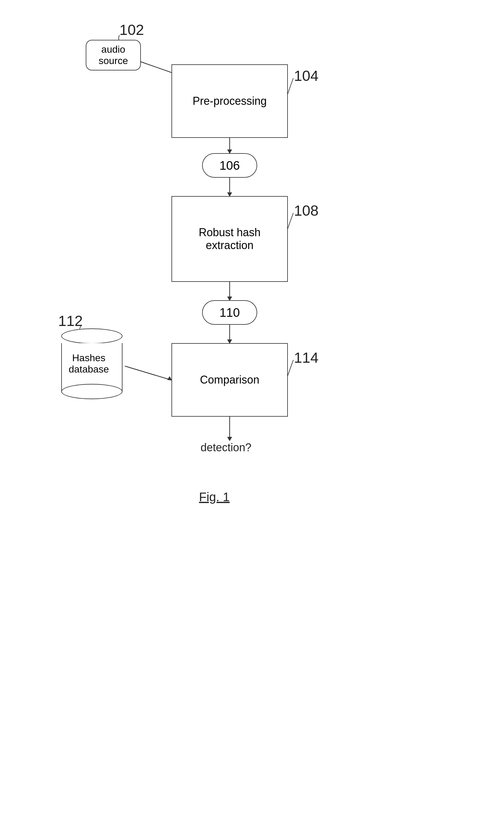 This screenshot has height=814, width=504. Describe the element at coordinates (132, 30) in the screenshot. I see `label-102: 102` at that location.